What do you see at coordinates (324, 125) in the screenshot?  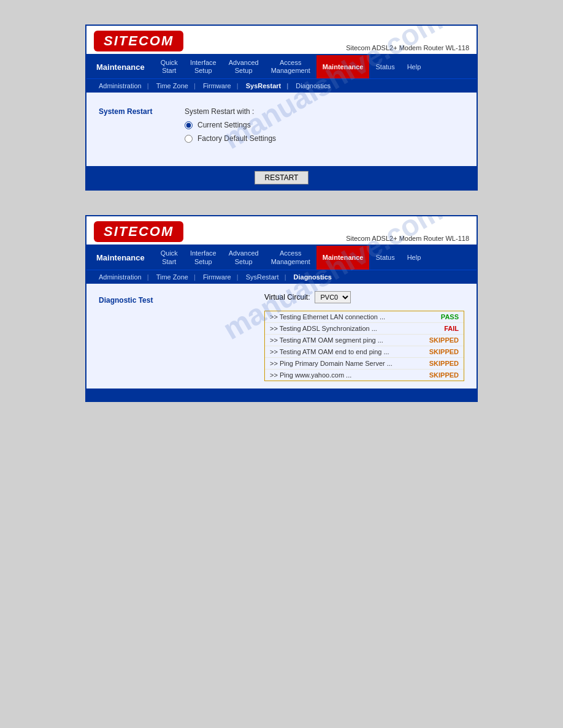 I see `option-current: Current Settings` at bounding box center [324, 125].